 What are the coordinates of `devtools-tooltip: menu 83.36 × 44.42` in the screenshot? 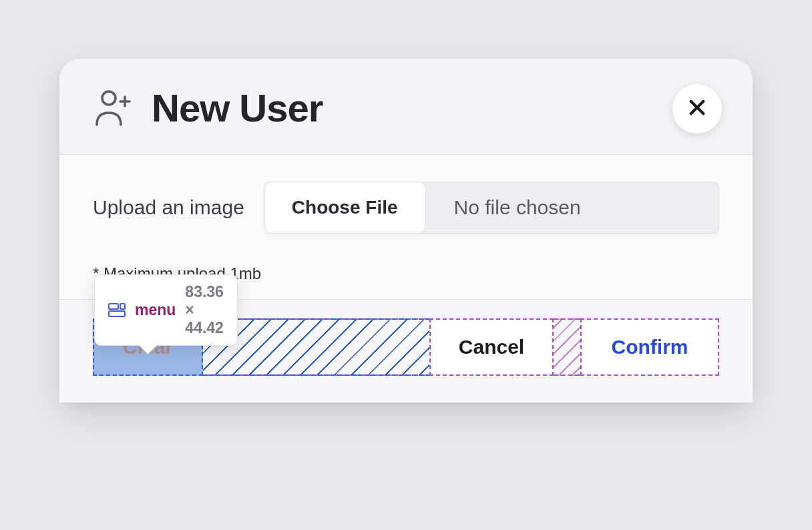 It's located at (166, 310).